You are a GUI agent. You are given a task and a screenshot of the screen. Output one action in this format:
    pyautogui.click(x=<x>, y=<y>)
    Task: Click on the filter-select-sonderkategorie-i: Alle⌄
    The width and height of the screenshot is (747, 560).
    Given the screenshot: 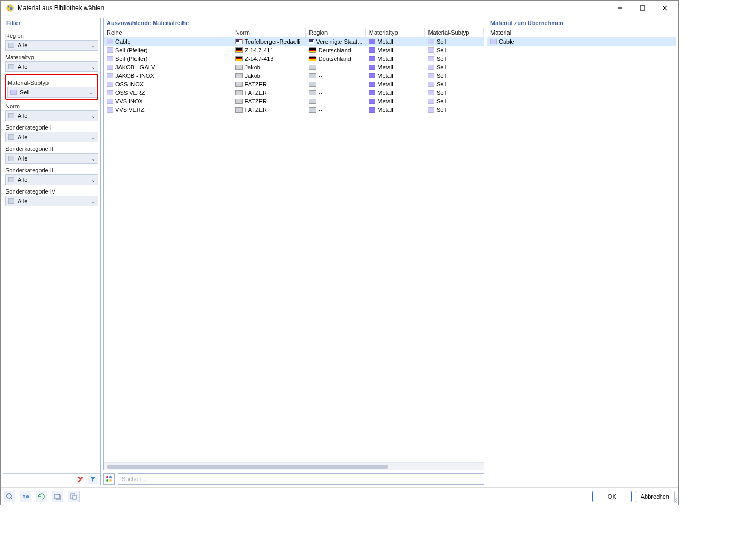 What is the action you would take?
    pyautogui.click(x=52, y=137)
    